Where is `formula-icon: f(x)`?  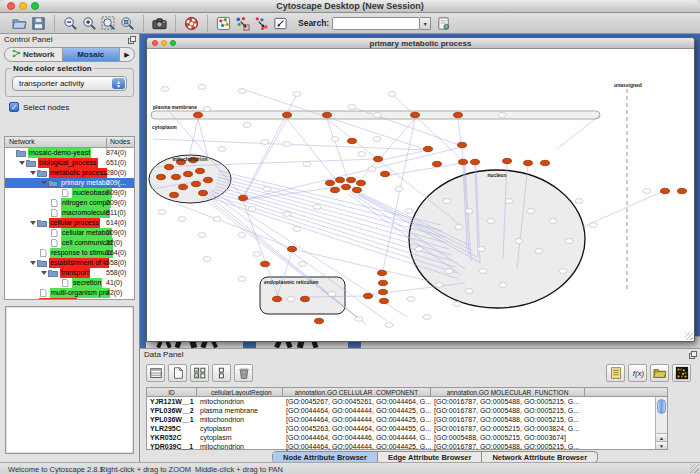
formula-icon: f(x) is located at coordinates (638, 373).